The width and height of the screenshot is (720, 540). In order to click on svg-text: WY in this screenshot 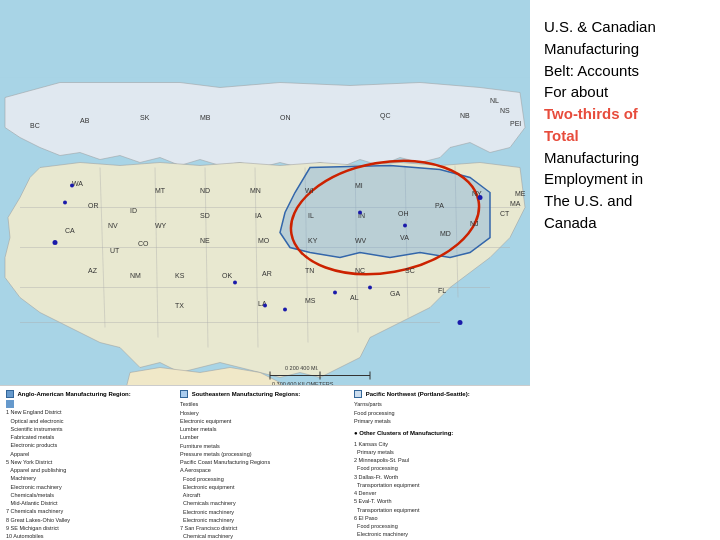, I will do `click(161, 226)`.